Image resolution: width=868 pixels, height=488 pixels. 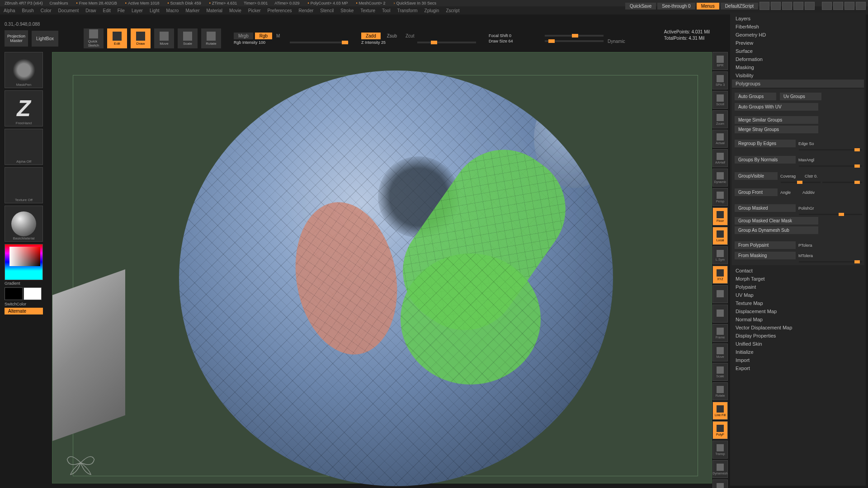 What do you see at coordinates (24, 147) in the screenshot?
I see `alpha-picker: Alpha Off` at bounding box center [24, 147].